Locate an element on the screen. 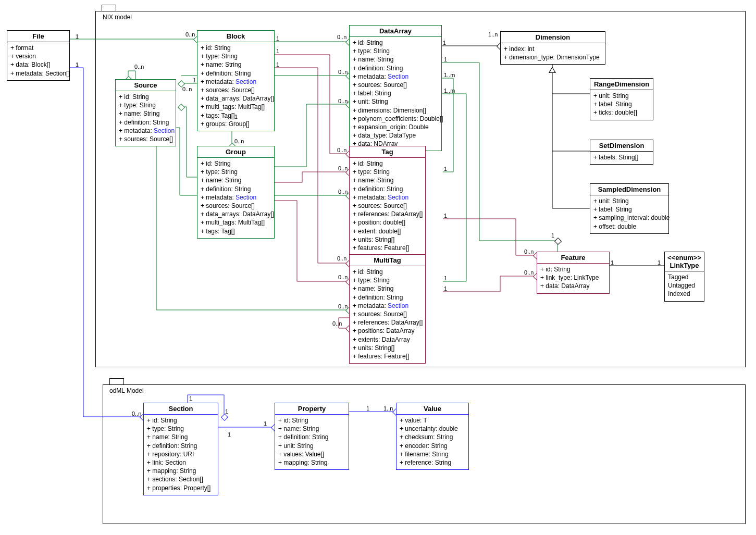  class-attr: + checksum: String is located at coordinates (432, 437).